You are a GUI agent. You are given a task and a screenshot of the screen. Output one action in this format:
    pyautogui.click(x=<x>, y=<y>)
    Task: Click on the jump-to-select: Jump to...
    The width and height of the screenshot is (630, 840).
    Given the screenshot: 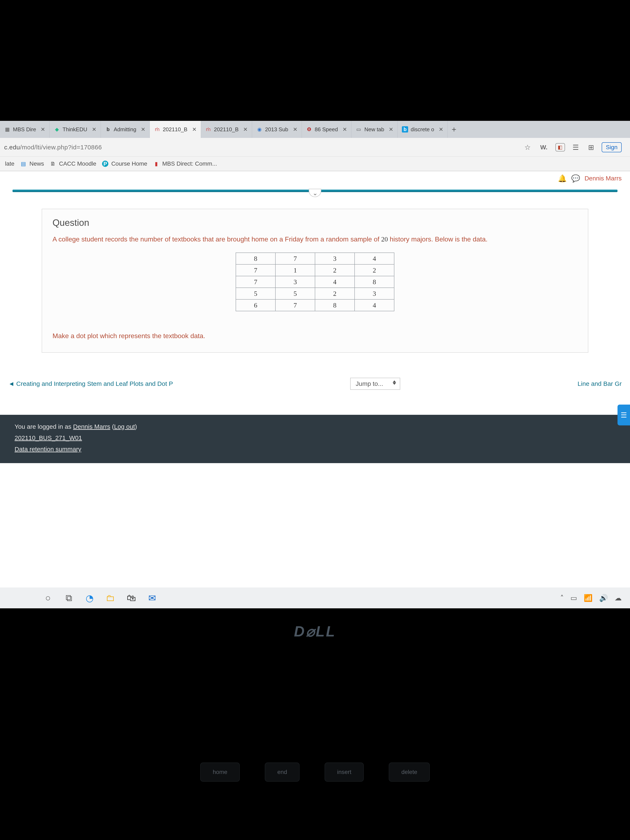 What is the action you would take?
    pyautogui.click(x=375, y=384)
    